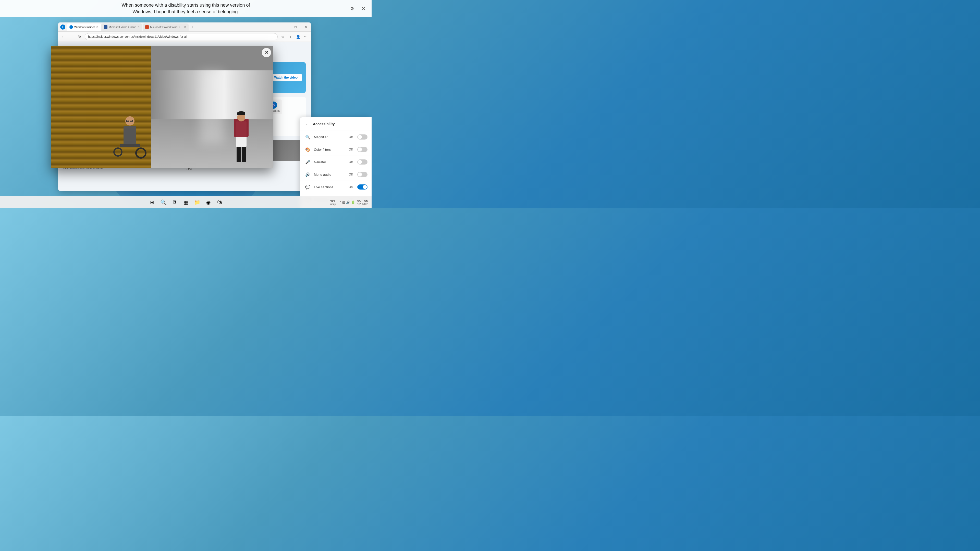 This screenshot has width=980, height=551. I want to click on magnifier-icon: 🔍, so click(308, 137).